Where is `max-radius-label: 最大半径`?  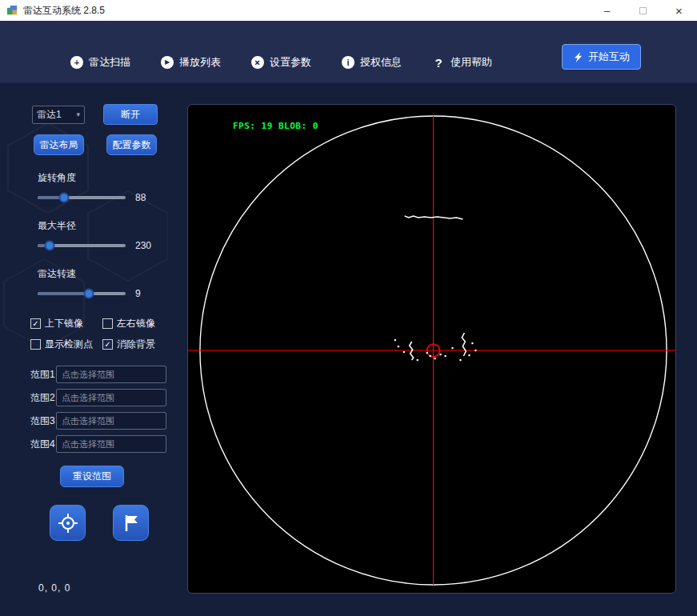
max-radius-label: 最大半径 is located at coordinates (106, 226).